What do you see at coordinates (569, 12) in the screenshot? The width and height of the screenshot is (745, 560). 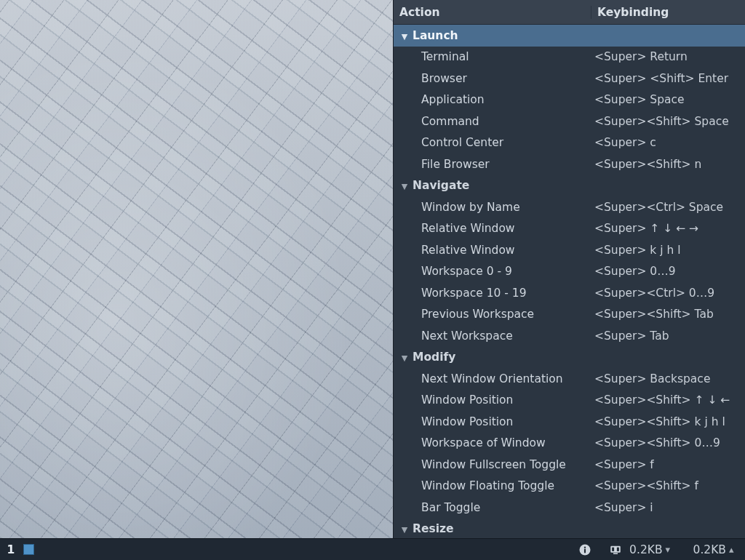 I see `panel-header: Action Keybinding` at bounding box center [569, 12].